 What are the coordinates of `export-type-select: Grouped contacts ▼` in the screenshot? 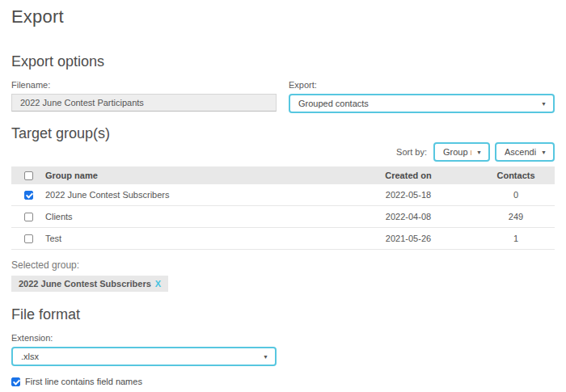 It's located at (422, 103).